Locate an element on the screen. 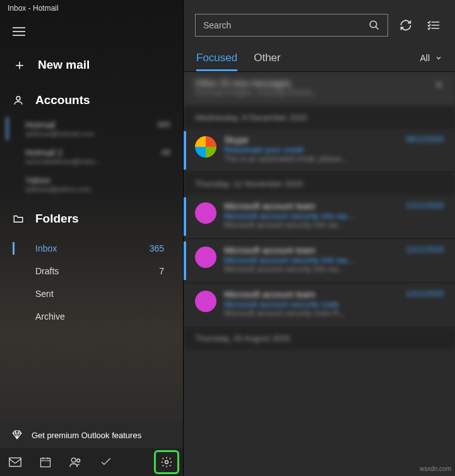 This screenshot has width=455, height=476. premium-banner: Get premium Outlook features is located at coordinates (92, 435).